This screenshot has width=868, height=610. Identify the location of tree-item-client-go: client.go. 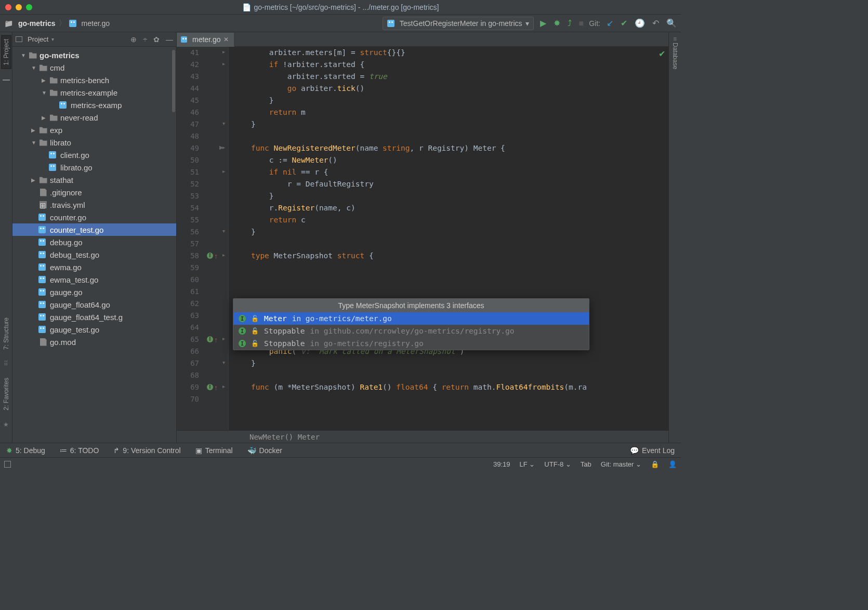
(95, 155).